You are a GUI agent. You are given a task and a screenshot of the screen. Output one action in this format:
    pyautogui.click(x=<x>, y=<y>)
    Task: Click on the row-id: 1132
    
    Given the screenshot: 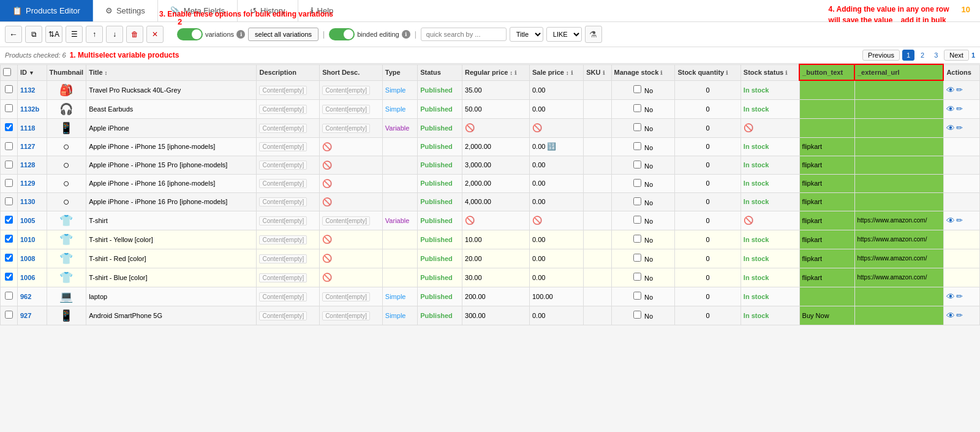 What is the action you would take?
    pyautogui.click(x=32, y=89)
    